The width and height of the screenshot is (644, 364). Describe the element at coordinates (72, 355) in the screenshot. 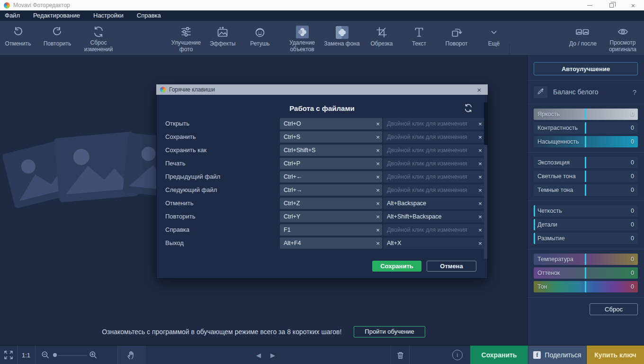

I see `zoom-slider-track` at that location.